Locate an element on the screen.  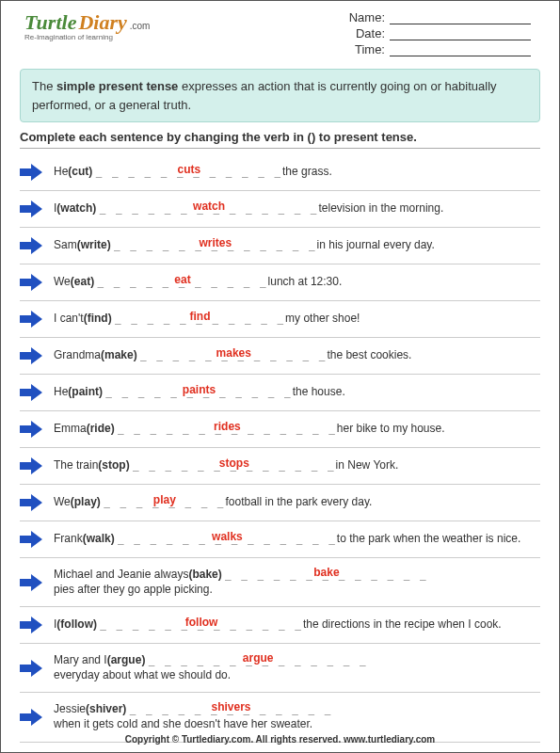
sentence: I can't (find) _ _ _ _ _ _ _ _ _ _ _find… is located at coordinates (207, 319).